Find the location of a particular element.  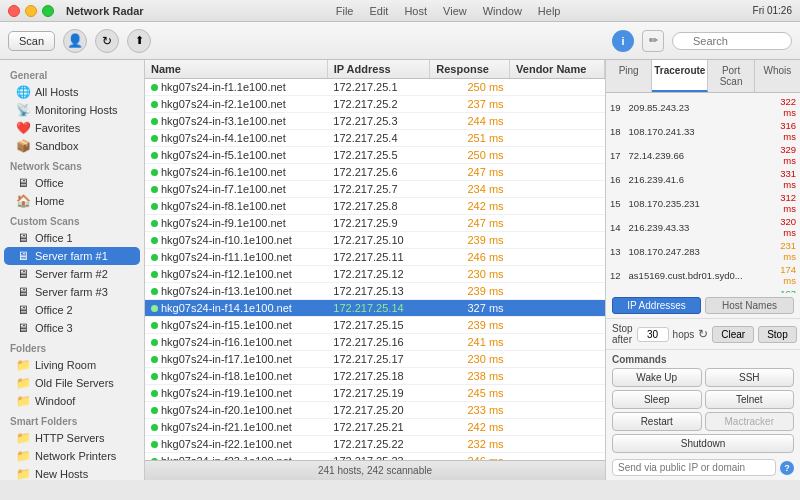

sidebar-item-office1: 🖥Office 1 is located at coordinates (72, 238).